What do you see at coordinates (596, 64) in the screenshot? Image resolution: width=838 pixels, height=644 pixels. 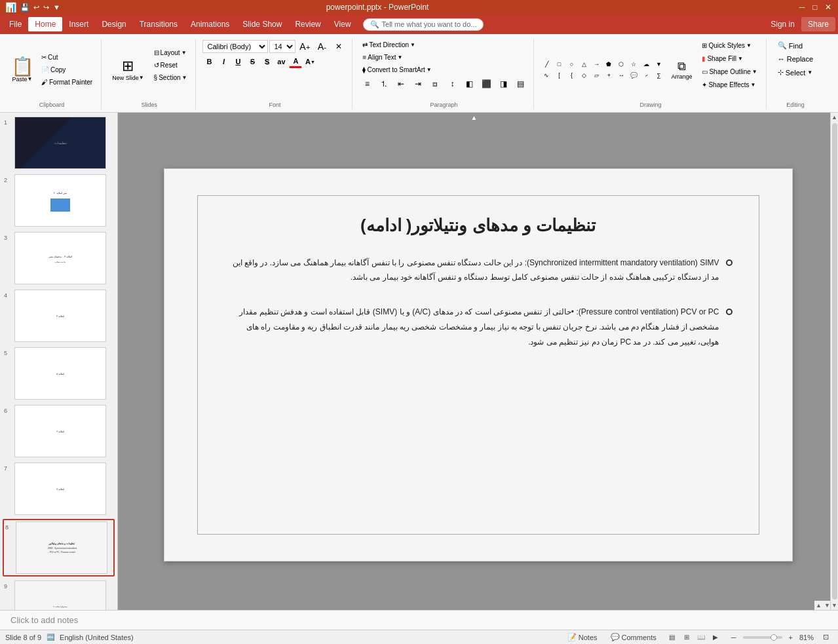 I see `shape-arrow: →` at bounding box center [596, 64].